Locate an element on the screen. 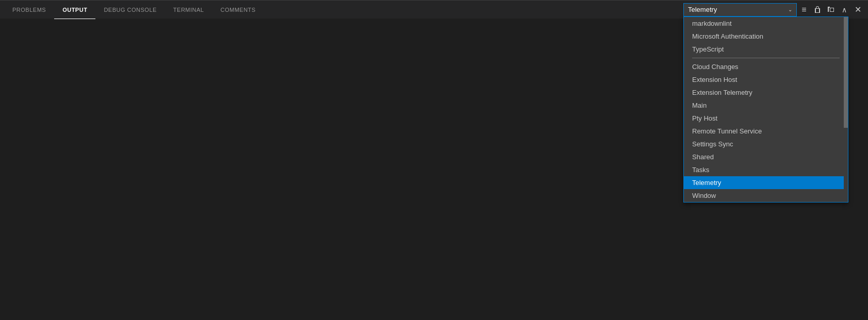  tab-terminal: TERMINAL is located at coordinates (189, 10).